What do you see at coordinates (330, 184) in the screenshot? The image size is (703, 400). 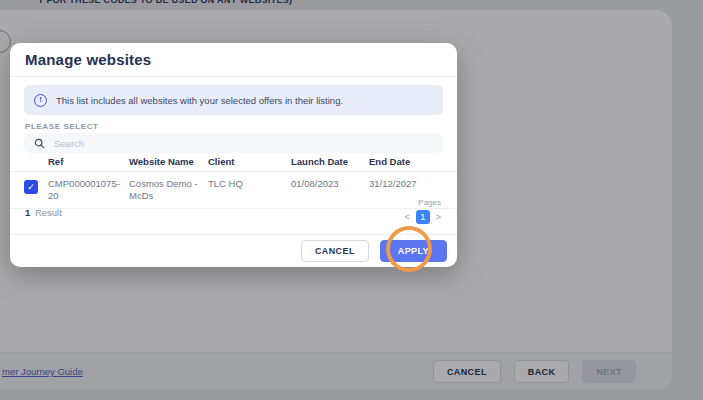 I see `cell-launch-date: 01/08/2023` at bounding box center [330, 184].